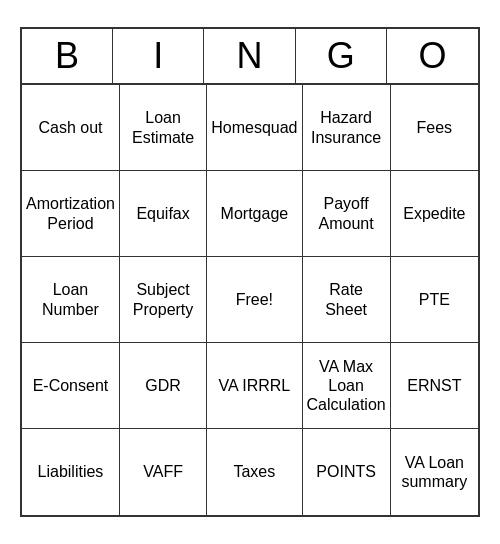 The width and height of the screenshot is (500, 544). Describe the element at coordinates (164, 386) in the screenshot. I see `bingo-cell: GDR` at that location.